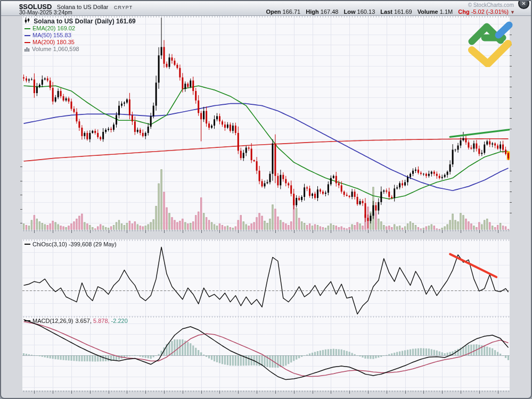  Describe the element at coordinates (124, 7) in the screenshot. I see `exchange-tag: CRYPT` at that location.